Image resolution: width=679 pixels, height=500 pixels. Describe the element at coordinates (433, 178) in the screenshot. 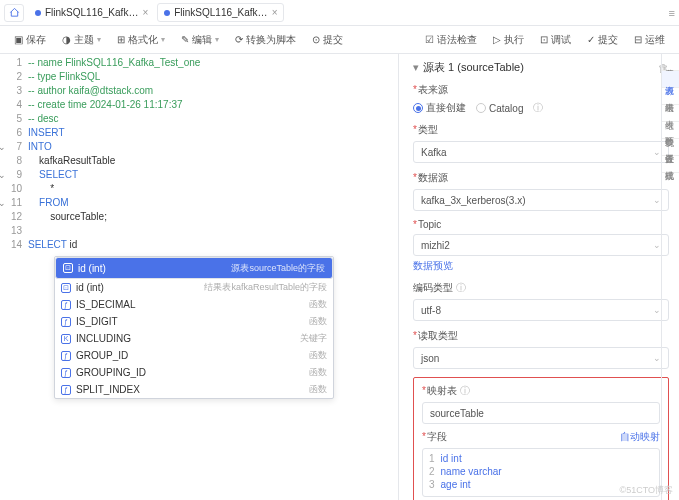

I see `datasource-label: 数据源` at that location.